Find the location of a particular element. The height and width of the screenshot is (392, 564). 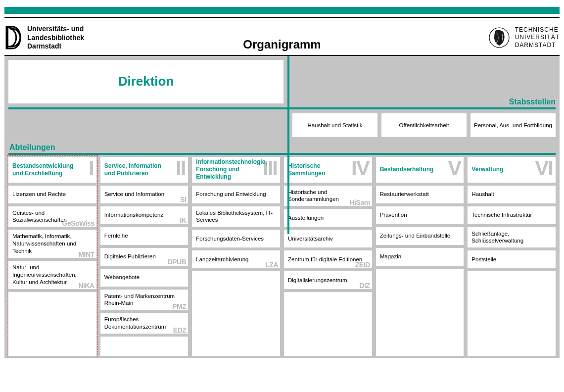

stabs-item: Haushalt und Statistik is located at coordinates (335, 125).